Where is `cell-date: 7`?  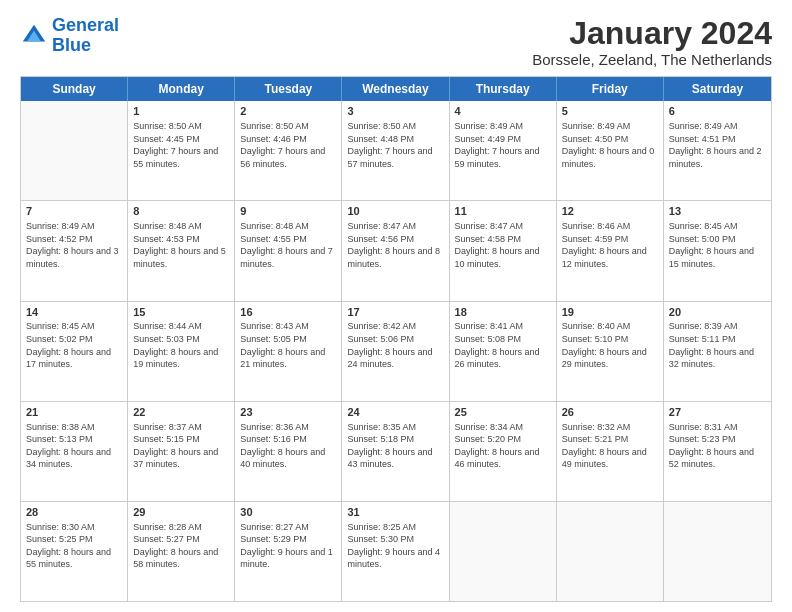 cell-date: 7 is located at coordinates (74, 212).